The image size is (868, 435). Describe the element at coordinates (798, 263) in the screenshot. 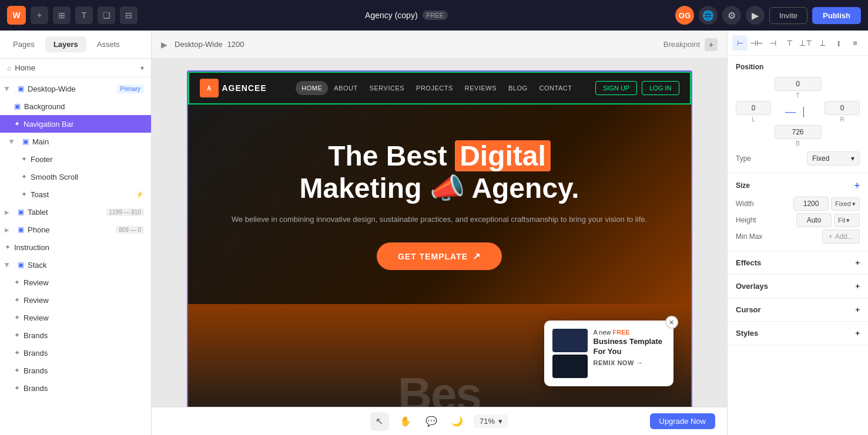

I see `effects-title: Effects +` at that location.